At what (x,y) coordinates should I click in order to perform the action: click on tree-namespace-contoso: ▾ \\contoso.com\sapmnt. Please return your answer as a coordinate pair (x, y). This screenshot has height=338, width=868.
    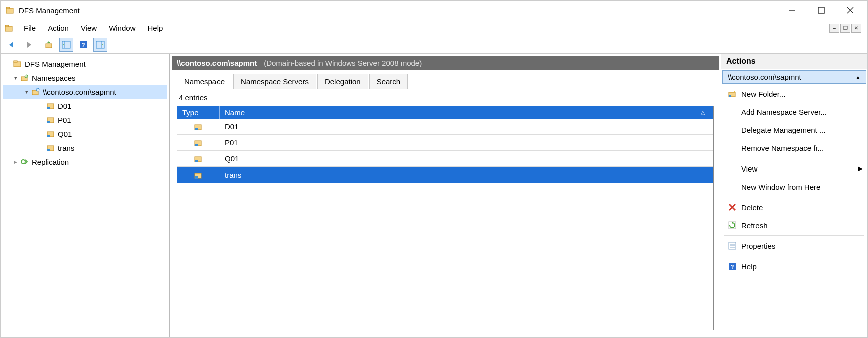
    Looking at the image, I should click on (85, 92).